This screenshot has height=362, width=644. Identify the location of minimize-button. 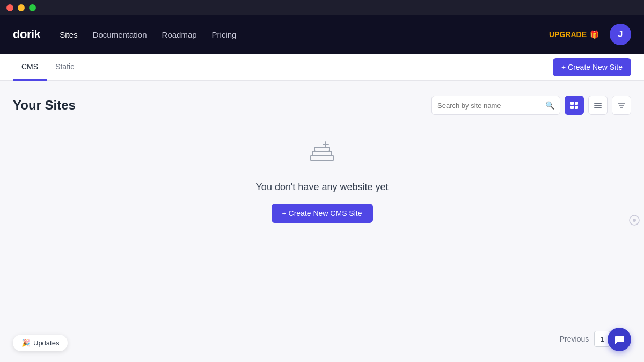
(21, 8).